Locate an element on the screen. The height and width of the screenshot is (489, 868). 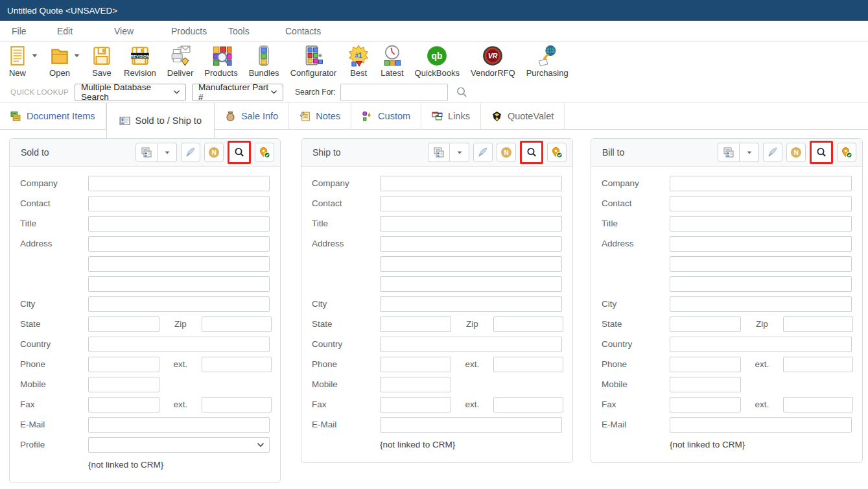
ship-to-phone-input is located at coordinates (416, 364).